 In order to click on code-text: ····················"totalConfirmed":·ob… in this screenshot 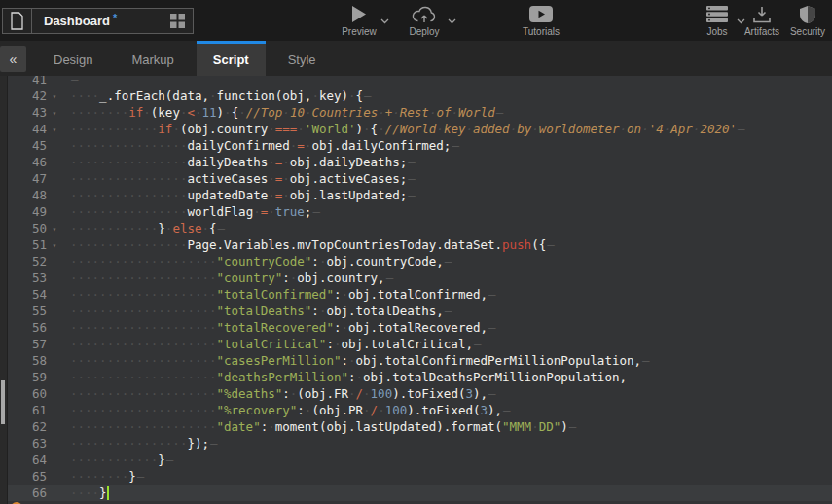, I will do `click(279, 294)`.